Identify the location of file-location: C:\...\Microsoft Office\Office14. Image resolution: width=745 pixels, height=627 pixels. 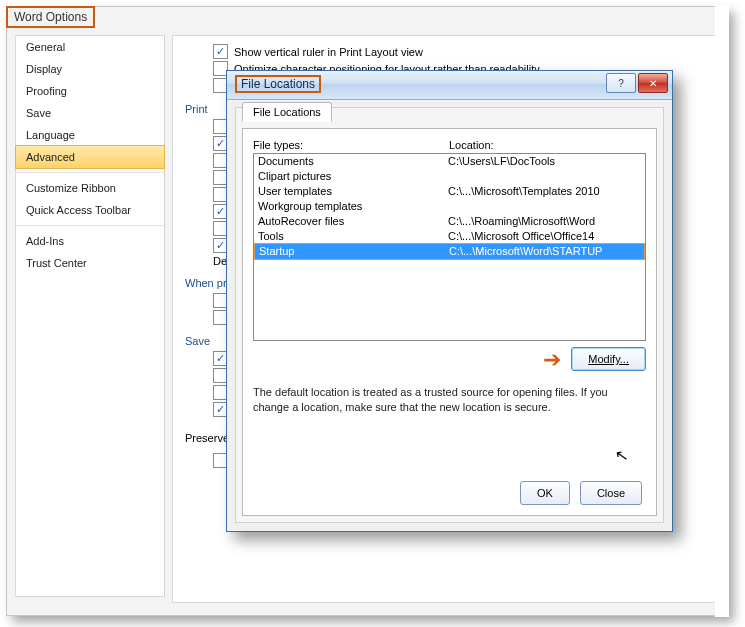
(544, 236).